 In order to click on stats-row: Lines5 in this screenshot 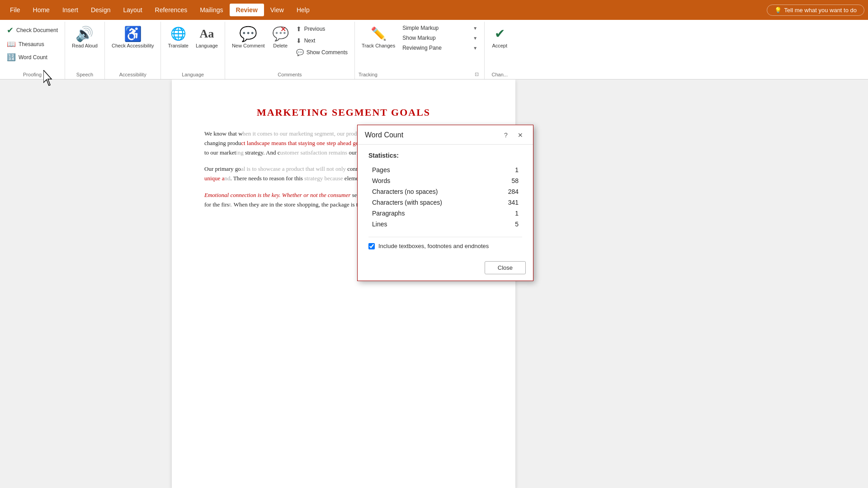, I will do `click(445, 224)`.